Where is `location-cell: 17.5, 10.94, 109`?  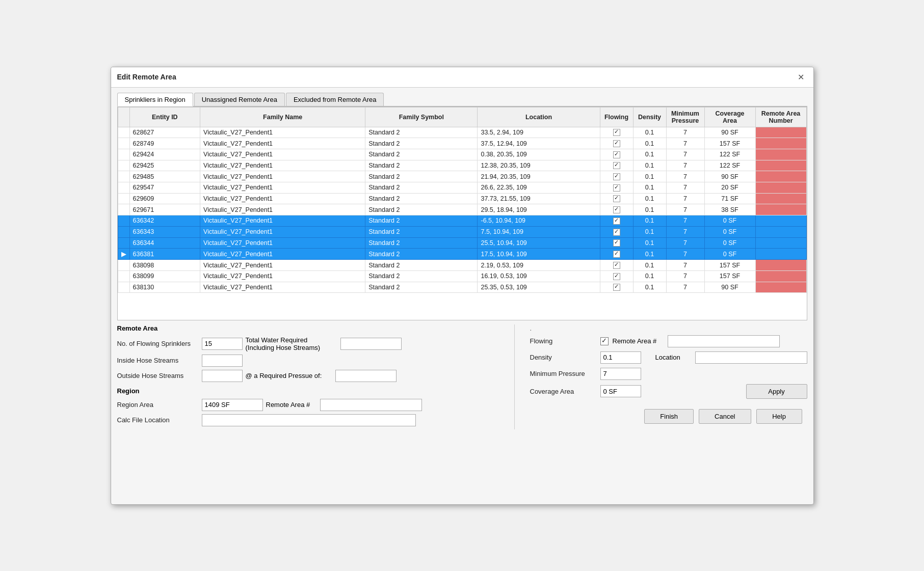 location-cell: 17.5, 10.94, 109 is located at coordinates (539, 254).